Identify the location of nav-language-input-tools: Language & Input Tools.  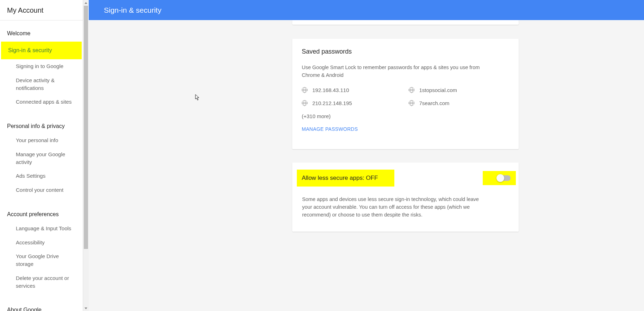
(42, 227).